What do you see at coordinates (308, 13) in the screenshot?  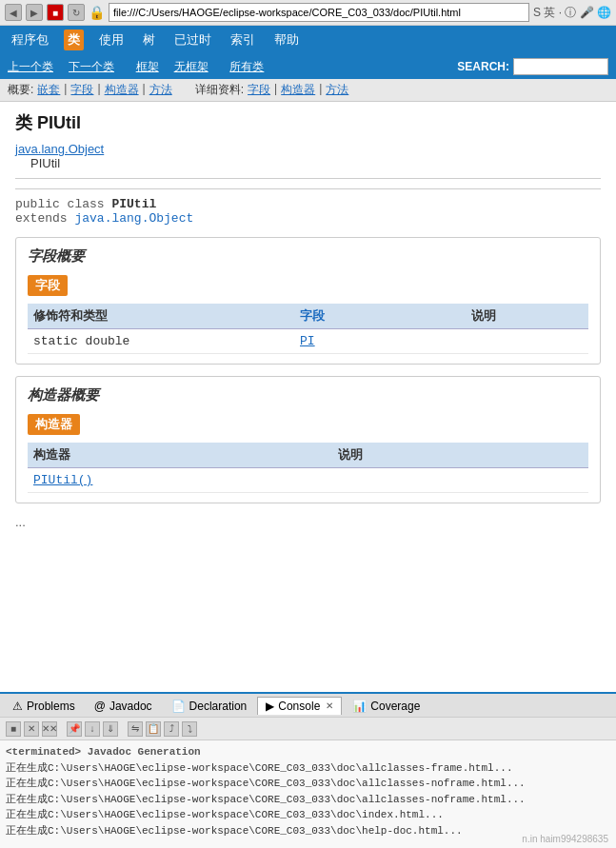 I see `browser-toolbar: ◀ ▶ ■ ↻ 🔒 S 英 · ⓘ 🎤 🌐` at bounding box center [308, 13].